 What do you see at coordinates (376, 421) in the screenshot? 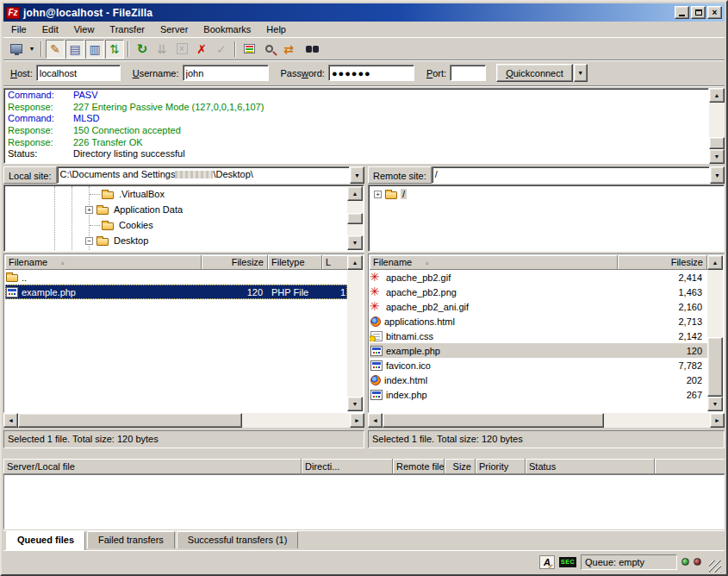
I see `arrow-left-icon: ◄` at bounding box center [376, 421].